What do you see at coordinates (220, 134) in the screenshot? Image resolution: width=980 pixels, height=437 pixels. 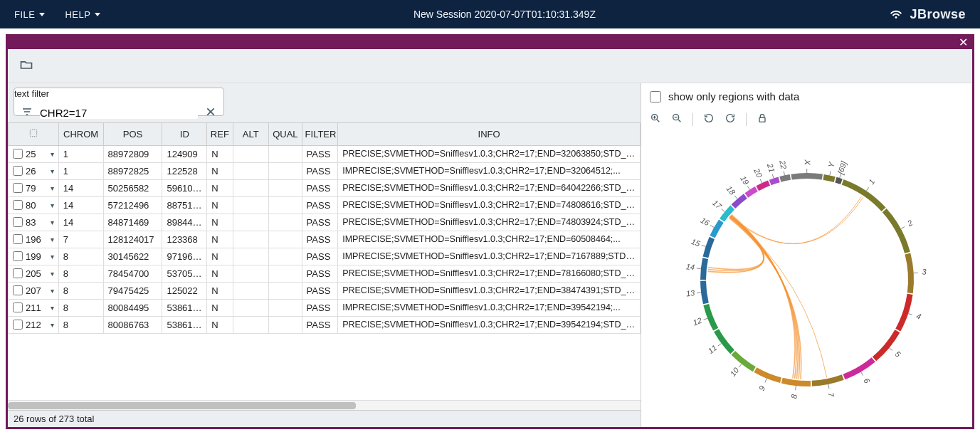 I see `col-ref: REF` at bounding box center [220, 134].